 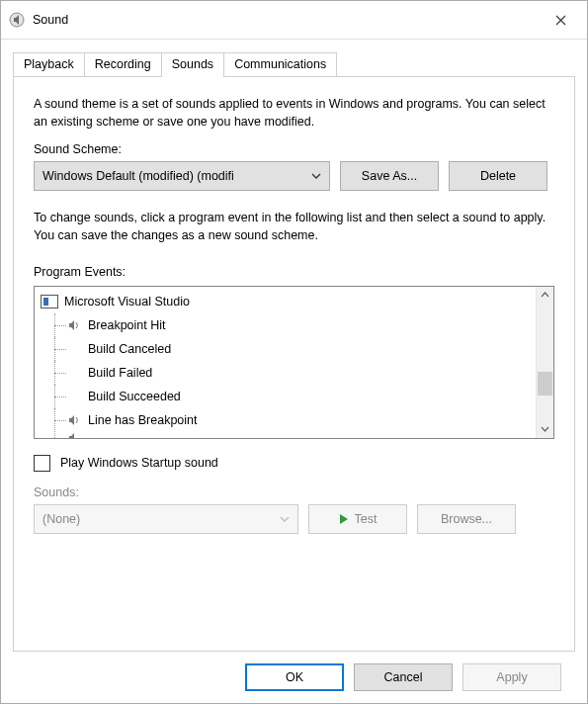 What do you see at coordinates (49, 64) in the screenshot?
I see `tab-playback: Playback` at bounding box center [49, 64].